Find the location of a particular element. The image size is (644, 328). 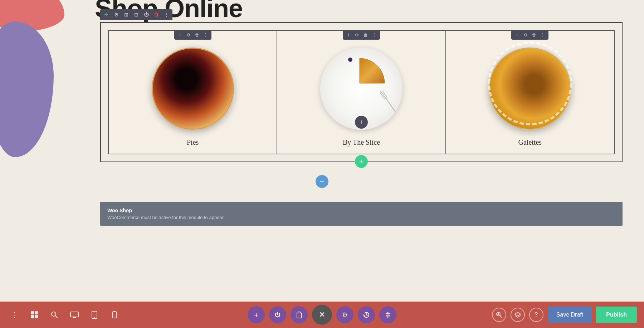

item-more-icon-galettes: ⋮ is located at coordinates (543, 35).